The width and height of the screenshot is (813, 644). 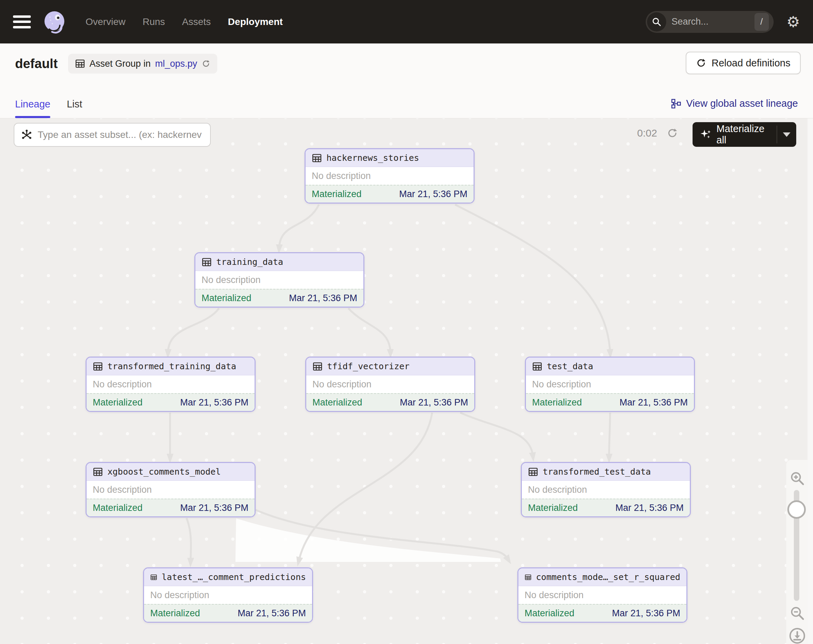 I want to click on asset-node-training_data: training_data No description Materialize…, so click(x=279, y=280).